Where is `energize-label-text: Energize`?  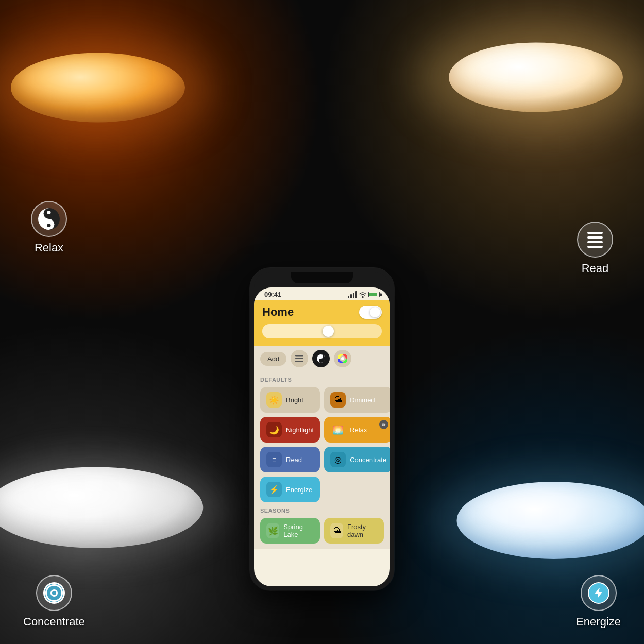
energize-label-text: Energize is located at coordinates (599, 622).